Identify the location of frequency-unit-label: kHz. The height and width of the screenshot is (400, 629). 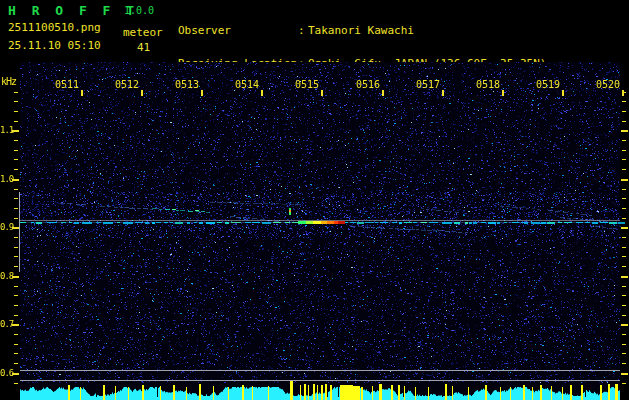
(8, 82).